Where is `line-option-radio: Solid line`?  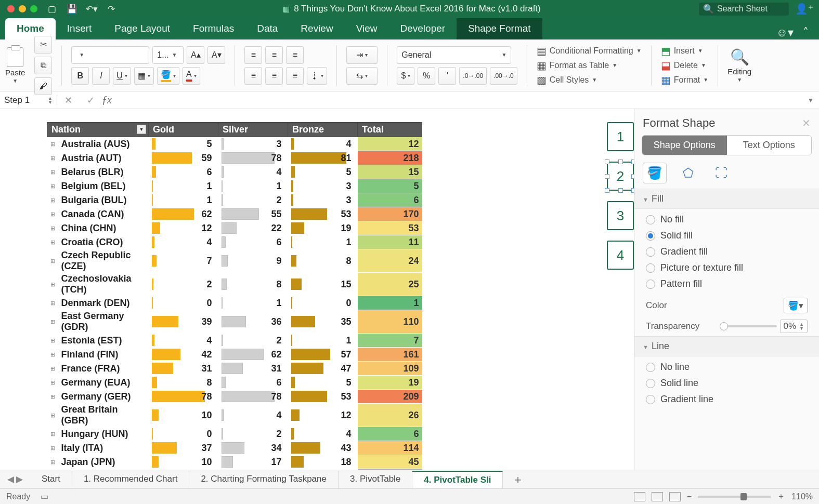 line-option-radio: Solid line is located at coordinates (727, 383).